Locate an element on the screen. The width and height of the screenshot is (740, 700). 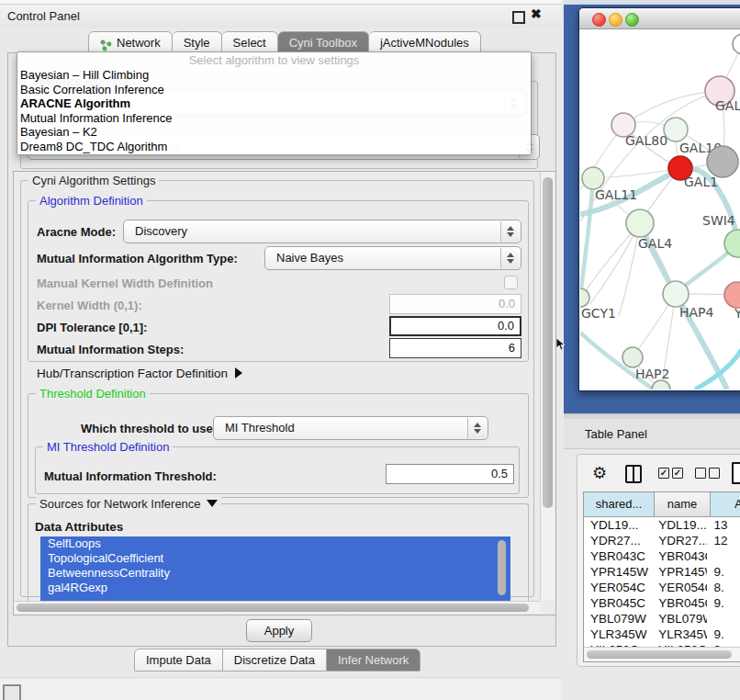
network-nodes: GALGAL80GAL10GAL1GAL11SWI4GAL4GCY1HAP4YH… is located at coordinates (660, 211).